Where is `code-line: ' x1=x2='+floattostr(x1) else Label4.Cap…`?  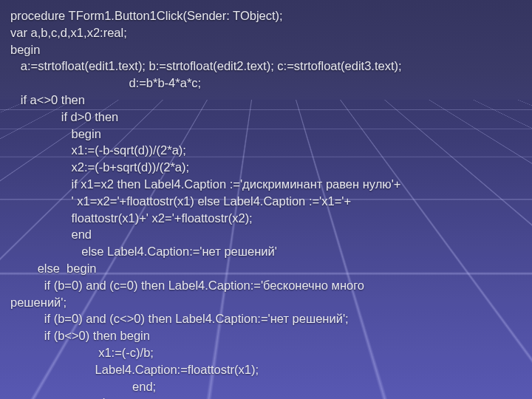 code-line: ' x1=x2='+floattostr(x1) else Label4.Cap… is located at coordinates (180, 201).